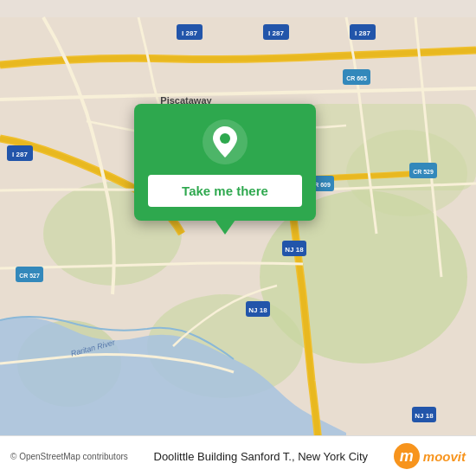  Describe the element at coordinates (29, 275) in the screenshot. I see `svg-text: CR 527` at that location.